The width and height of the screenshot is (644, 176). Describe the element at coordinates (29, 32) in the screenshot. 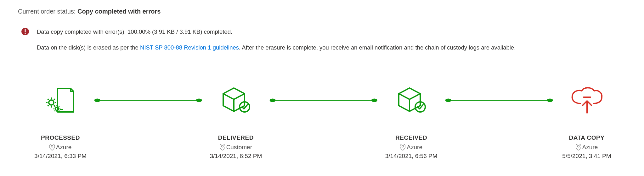

I see `error-badge-icon` at that location.